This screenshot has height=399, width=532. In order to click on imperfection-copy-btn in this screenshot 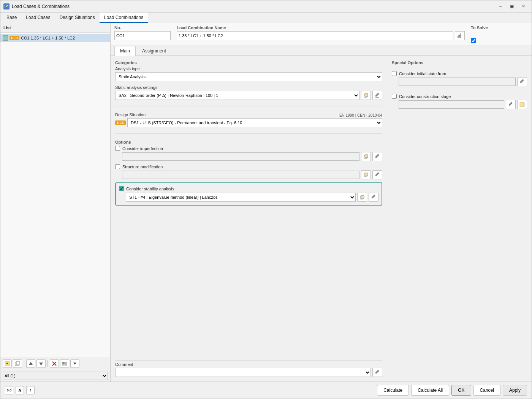, I will do `click(366, 157)`.